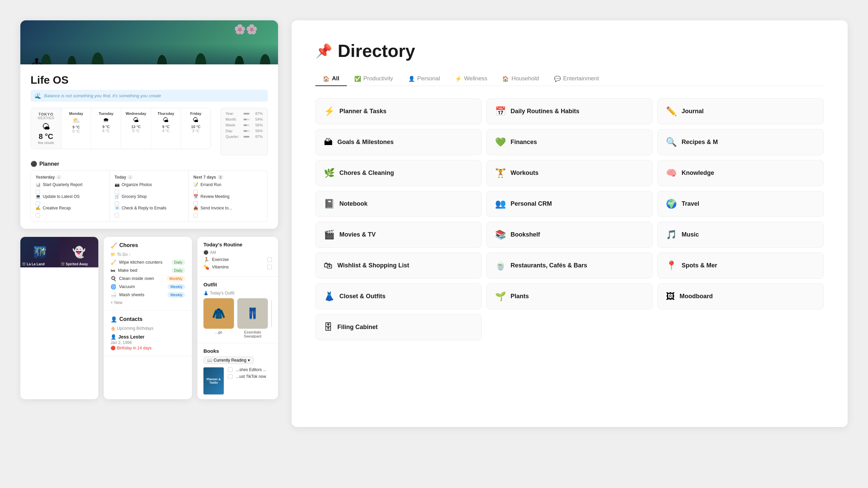 This screenshot has height=488, width=868. I want to click on forecast-day-name: Wednesday, so click(136, 114).